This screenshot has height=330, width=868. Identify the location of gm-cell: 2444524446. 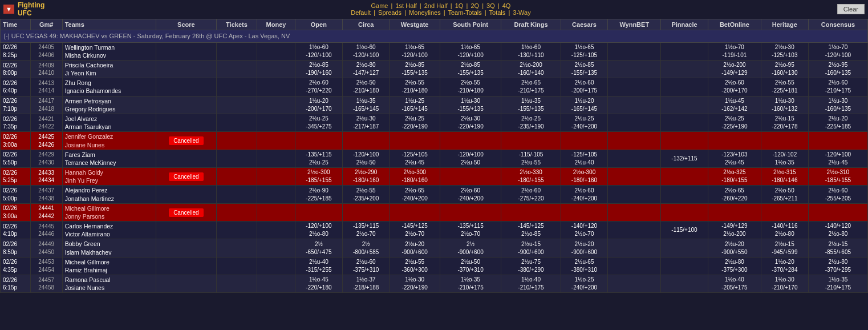
(46, 231).